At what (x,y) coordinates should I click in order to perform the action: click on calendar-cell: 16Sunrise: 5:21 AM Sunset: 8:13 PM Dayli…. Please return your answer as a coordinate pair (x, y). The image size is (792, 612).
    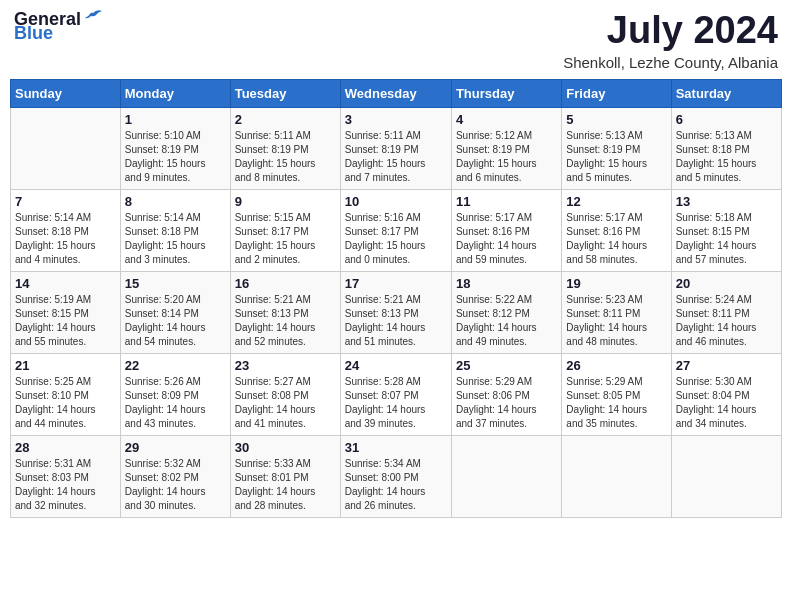
    Looking at the image, I should click on (285, 312).